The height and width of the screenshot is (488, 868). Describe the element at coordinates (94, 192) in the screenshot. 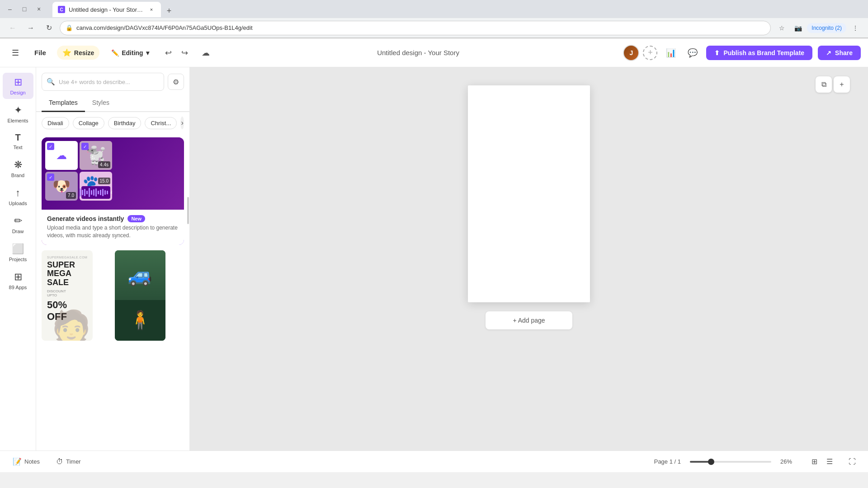

I see `audio-waveform` at that location.